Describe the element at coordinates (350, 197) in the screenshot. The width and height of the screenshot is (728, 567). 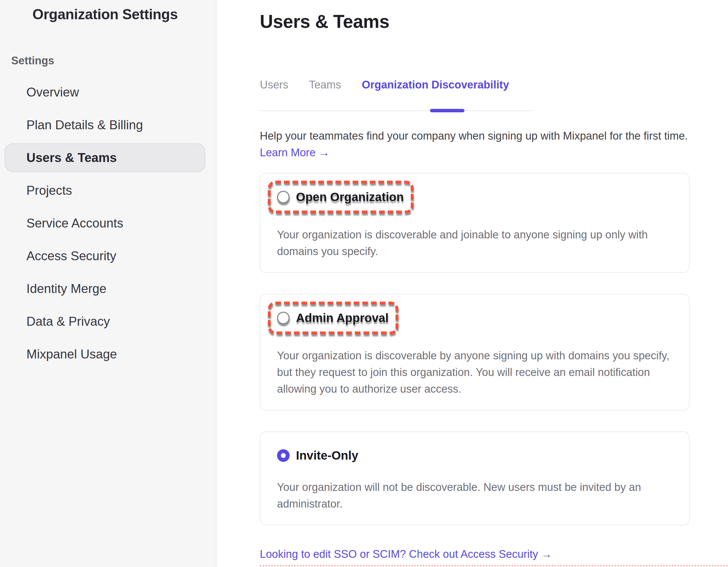
I see `option-label: Open Organization` at that location.